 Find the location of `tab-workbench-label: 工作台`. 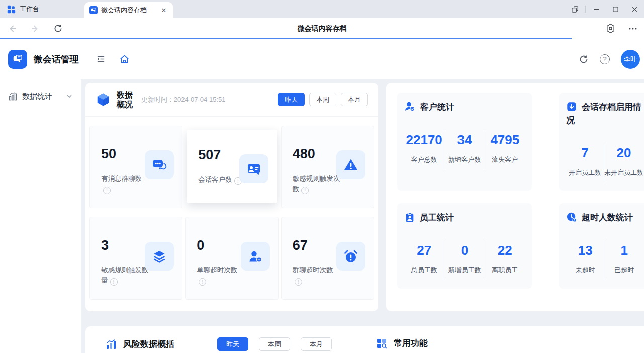

tab-workbench-label: 工作台 is located at coordinates (29, 9).